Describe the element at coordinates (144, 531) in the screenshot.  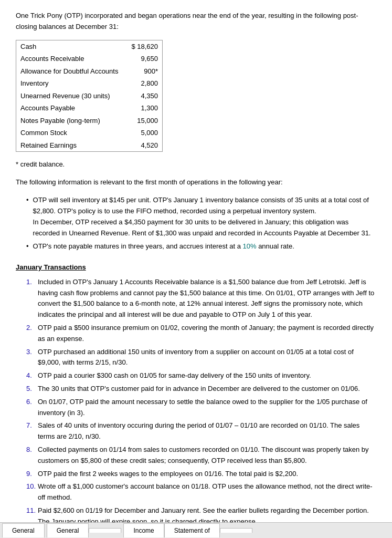
I see `tab-income: Income` at that location.